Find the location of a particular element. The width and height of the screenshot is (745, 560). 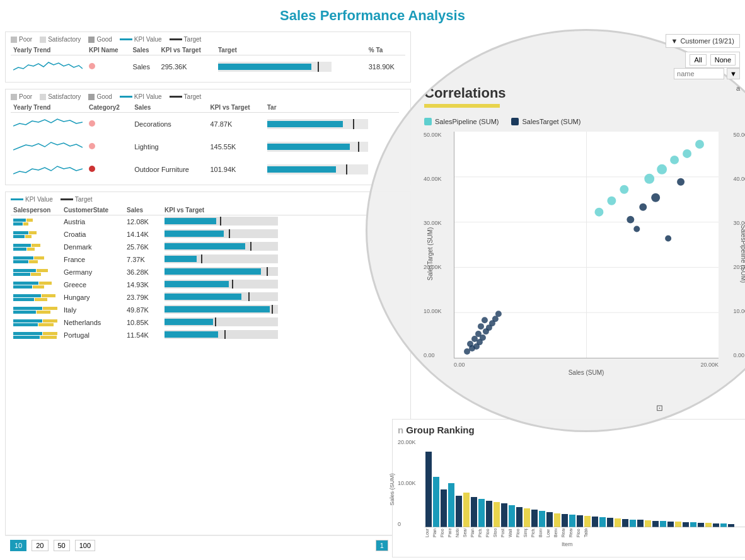

page-size-100: 100 is located at coordinates (85, 546).